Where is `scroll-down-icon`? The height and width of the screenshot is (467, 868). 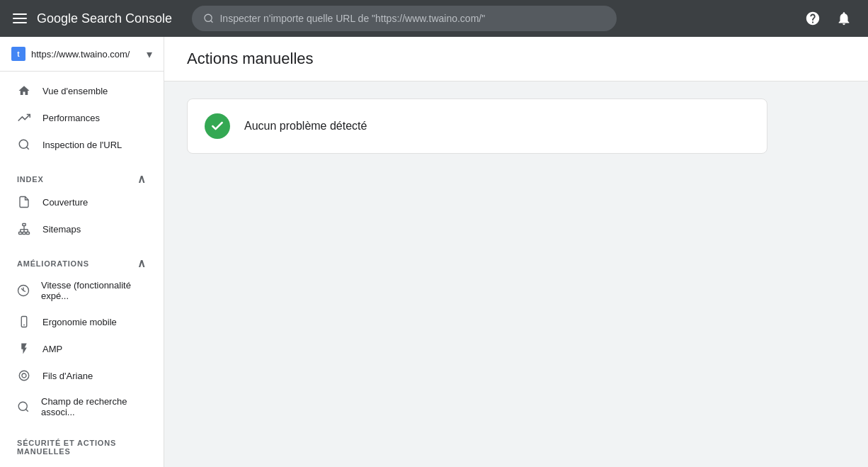
scroll-down-icon is located at coordinates (82, 466).